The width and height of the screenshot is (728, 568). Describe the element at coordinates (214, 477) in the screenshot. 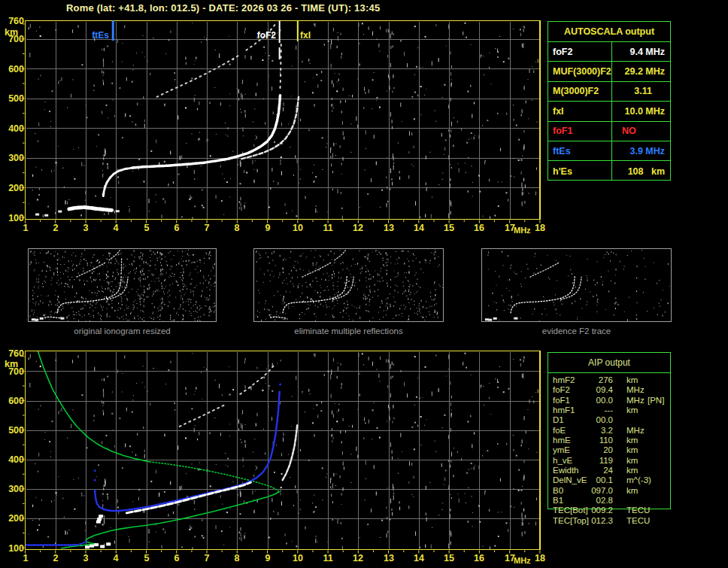

I see `profile-peak-dotted` at that location.